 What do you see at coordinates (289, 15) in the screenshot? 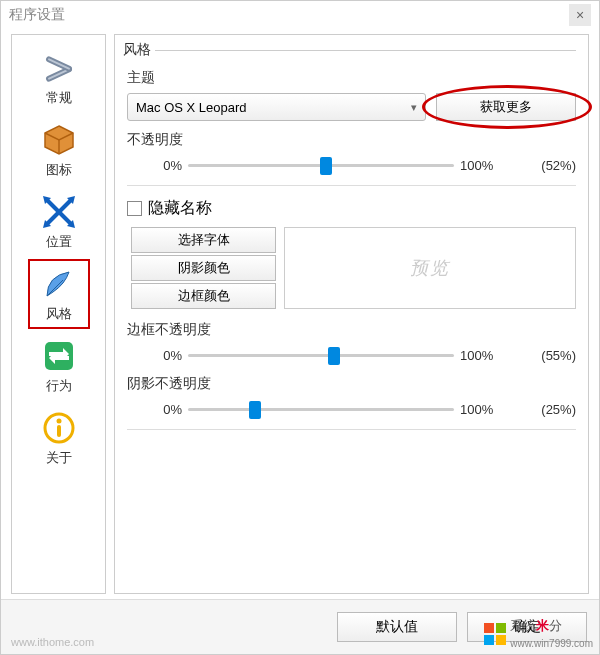
I see `window-title: 程序设置` at bounding box center [289, 15].